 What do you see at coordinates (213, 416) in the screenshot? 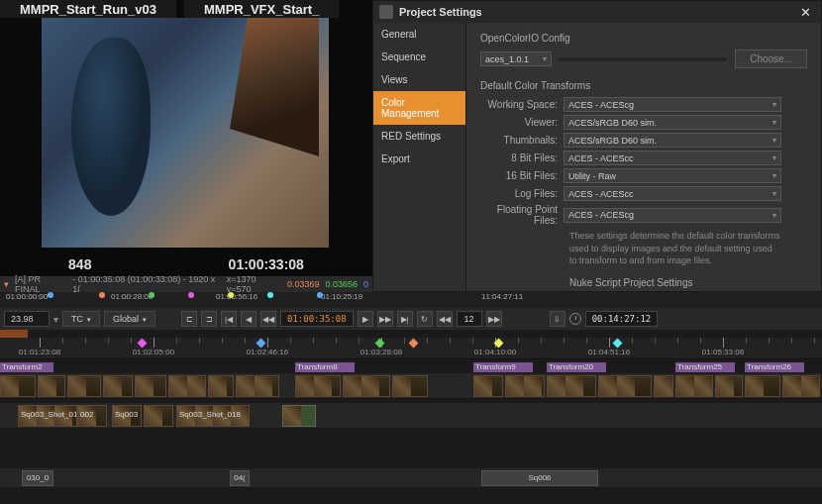
I see `timeline-clip: Sq003_Shot_018` at bounding box center [213, 416].